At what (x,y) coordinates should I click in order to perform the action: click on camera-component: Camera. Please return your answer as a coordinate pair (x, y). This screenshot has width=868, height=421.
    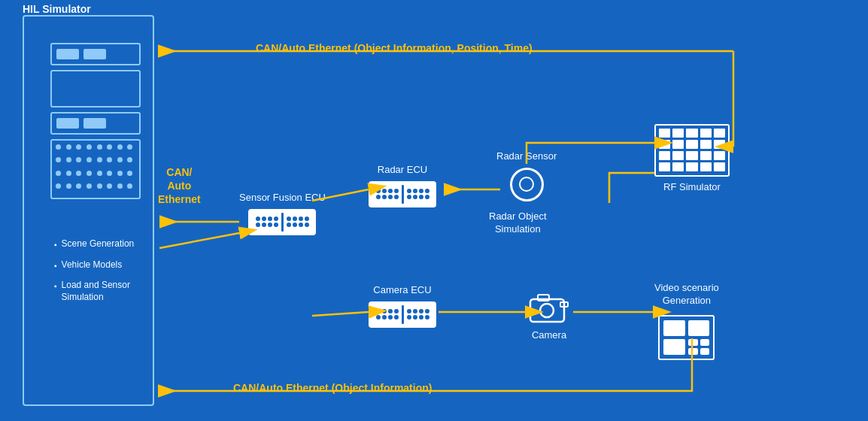
    Looking at the image, I should click on (549, 317).